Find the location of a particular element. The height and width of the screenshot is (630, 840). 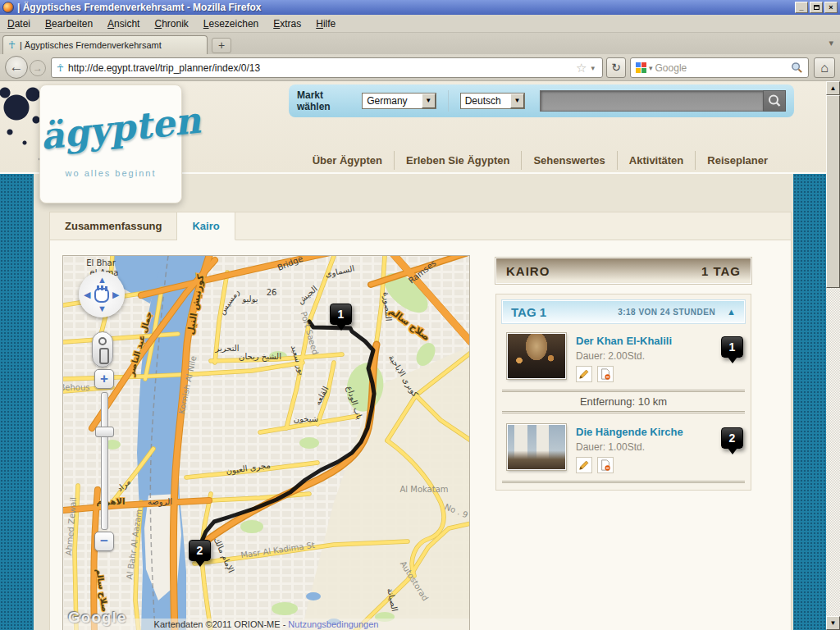

pegman-icon is located at coordinates (103, 341).